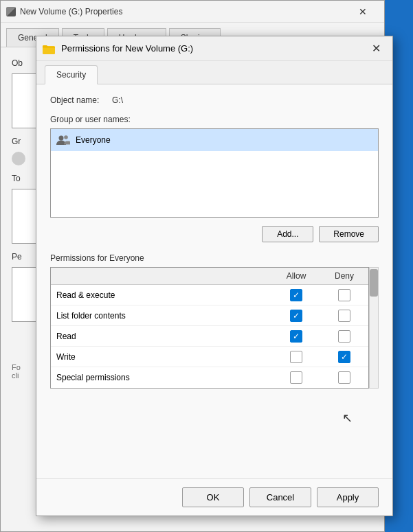  Describe the element at coordinates (344, 295) in the screenshot. I see `perm-deny-read-execute` at that location.